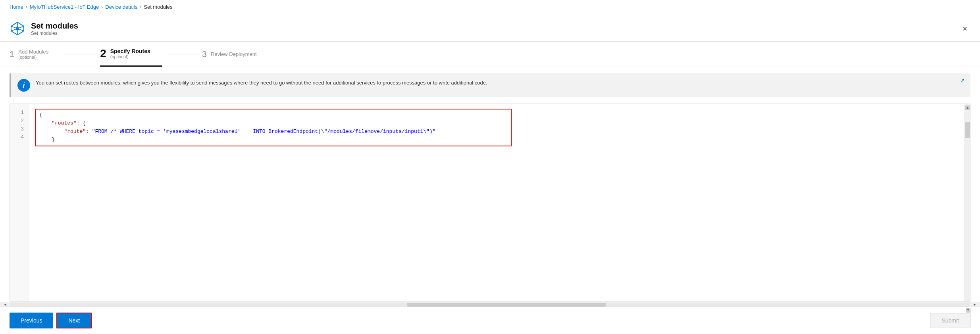 This screenshot has width=980, height=334. What do you see at coordinates (19, 129) in the screenshot?
I see `line-num-3: 3` at bounding box center [19, 129].